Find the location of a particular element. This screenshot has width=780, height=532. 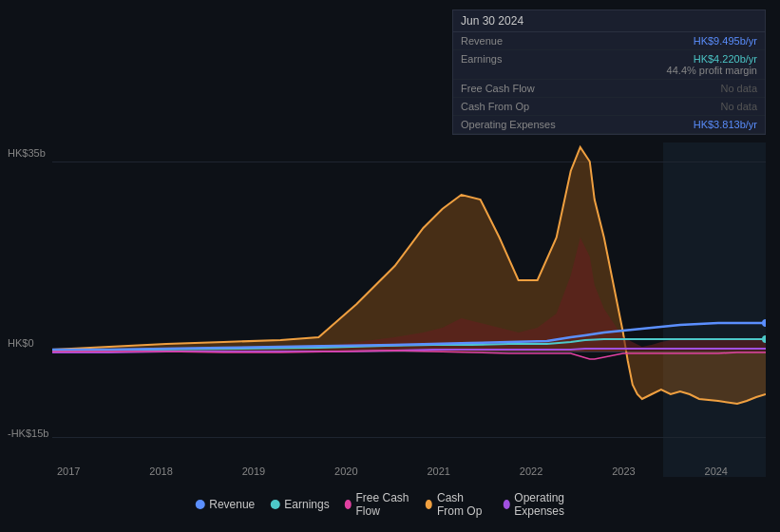

tooltip-revenue-row: Revenue HK$9.495b/yr is located at coordinates (609, 42).